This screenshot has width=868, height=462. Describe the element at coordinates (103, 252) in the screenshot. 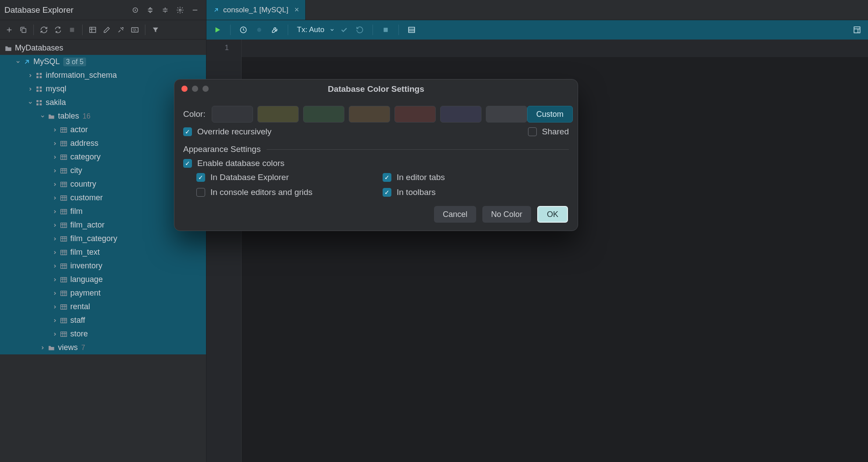

I see `tree-table: film_text` at that location.